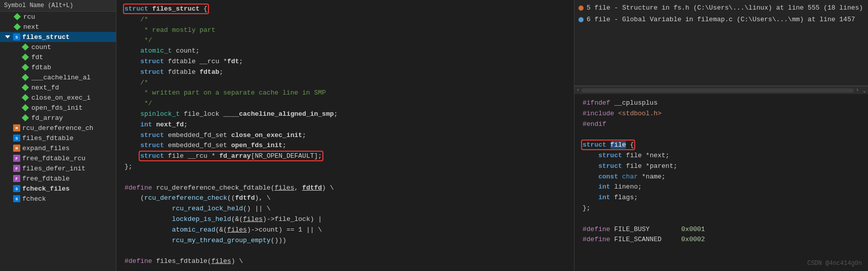 The height and width of the screenshot is (271, 868). I want to click on func-icon: F, so click(17, 158).